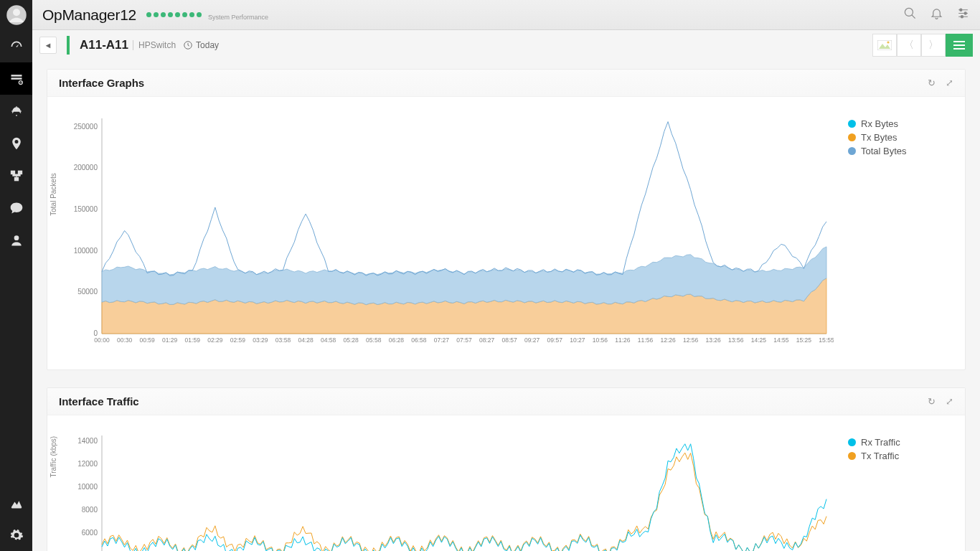 This screenshot has height=551, width=980. What do you see at coordinates (329, 340) in the screenshot?
I see `svg-text: 04:58` at bounding box center [329, 340].